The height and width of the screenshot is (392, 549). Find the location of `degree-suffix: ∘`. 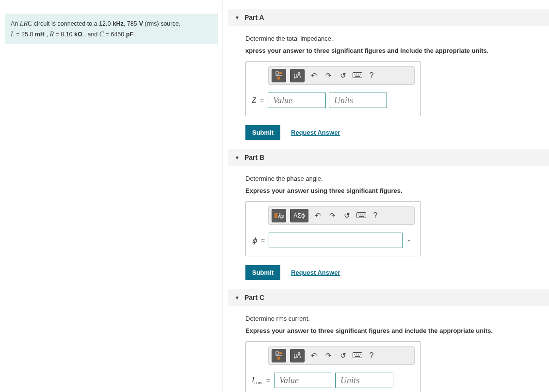

degree-suffix: ∘ is located at coordinates (409, 240).